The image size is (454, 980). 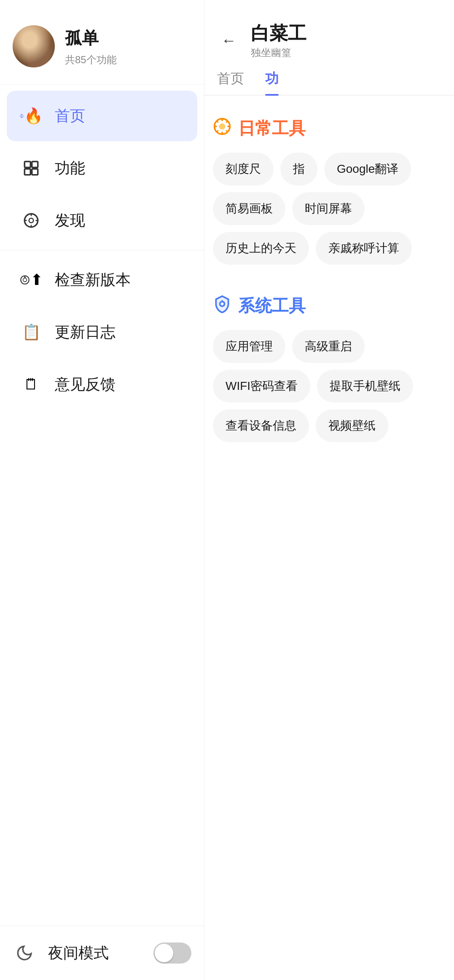 What do you see at coordinates (31, 332) in the screenshot?
I see `changelog-icon: 📋` at bounding box center [31, 332].